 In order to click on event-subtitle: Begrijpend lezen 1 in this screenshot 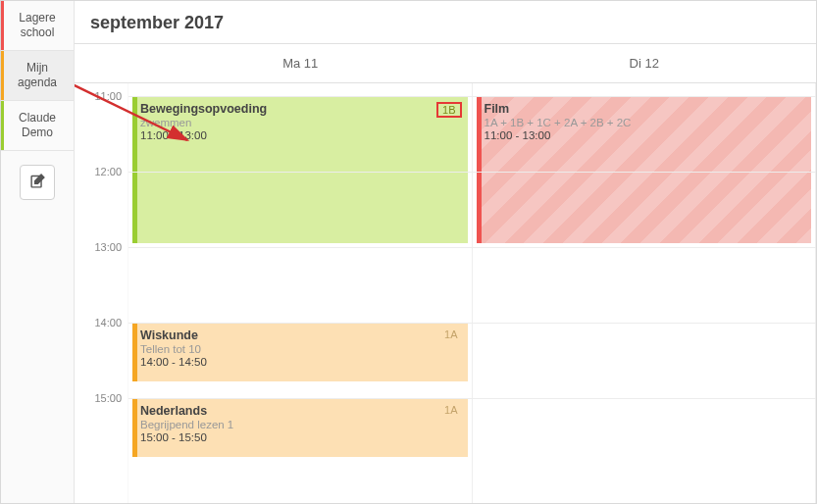, I will do `click(300, 425)`.